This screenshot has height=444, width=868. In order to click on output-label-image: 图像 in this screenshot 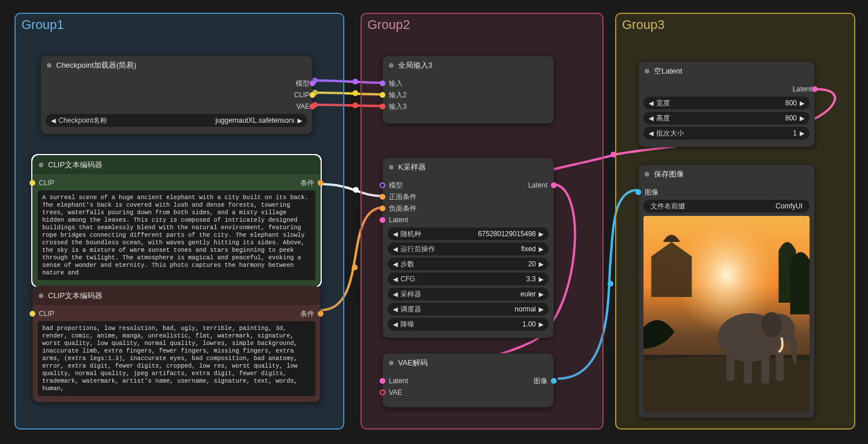, I will do `click(540, 381)`.